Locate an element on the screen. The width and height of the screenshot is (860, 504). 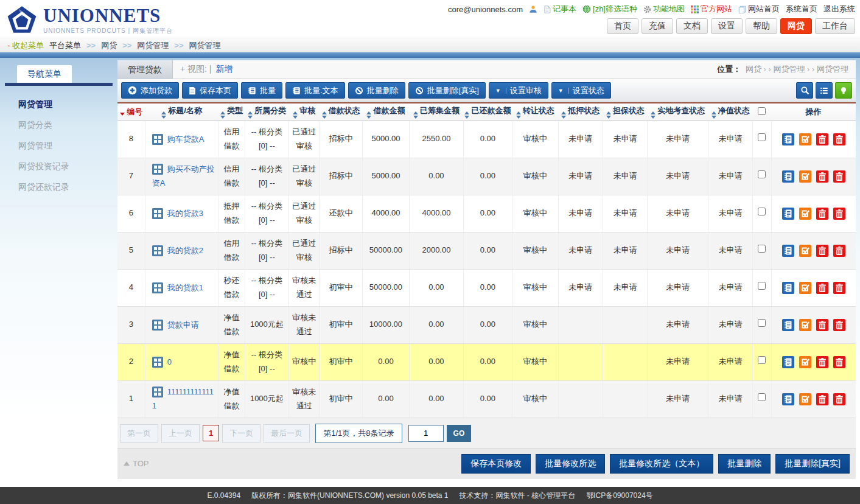
page-current: 1 is located at coordinates (211, 433).